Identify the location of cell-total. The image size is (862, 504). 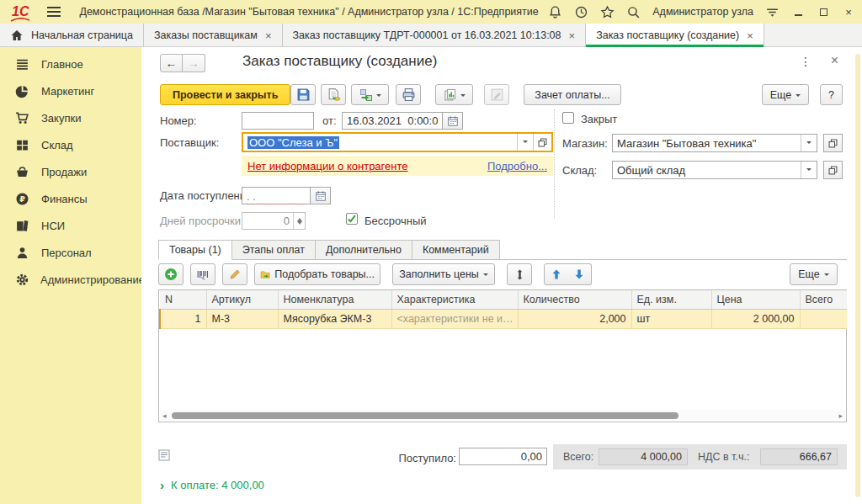
(823, 320).